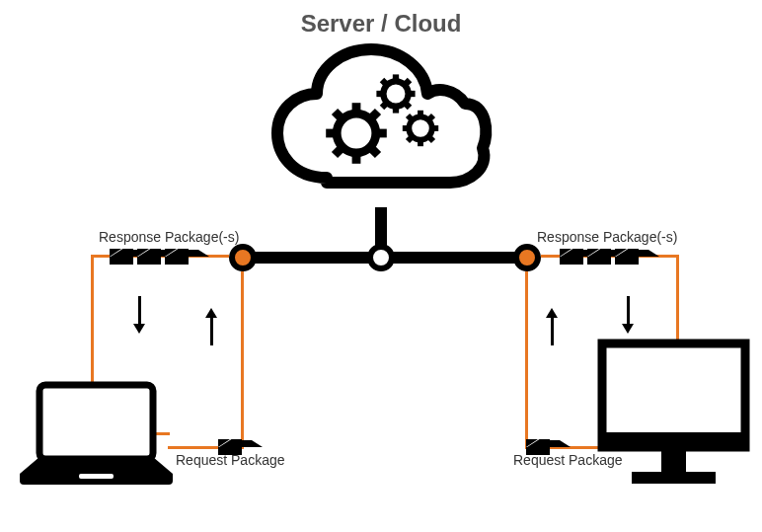 The image size is (762, 532). What do you see at coordinates (673, 417) in the screenshot?
I see `desktop-monitor-icon` at bounding box center [673, 417].